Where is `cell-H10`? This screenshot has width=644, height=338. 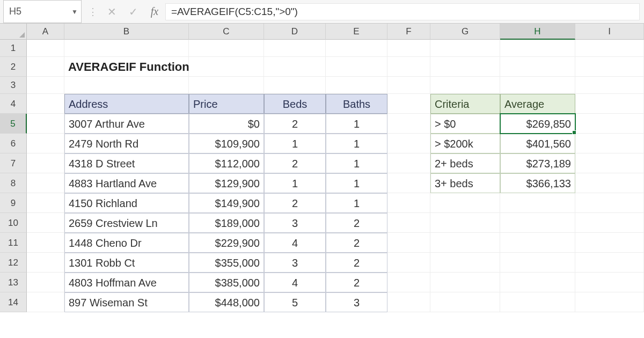
cell-H10 is located at coordinates (538, 223).